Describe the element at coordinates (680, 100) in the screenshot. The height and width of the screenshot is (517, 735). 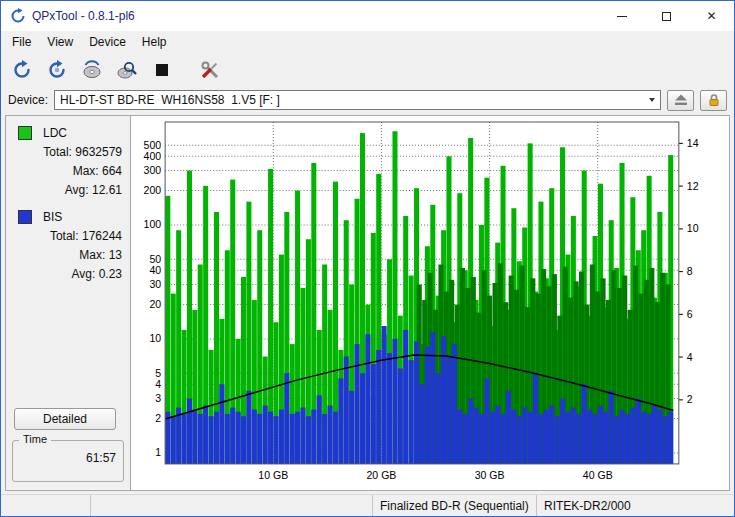
I see `eject-button` at that location.